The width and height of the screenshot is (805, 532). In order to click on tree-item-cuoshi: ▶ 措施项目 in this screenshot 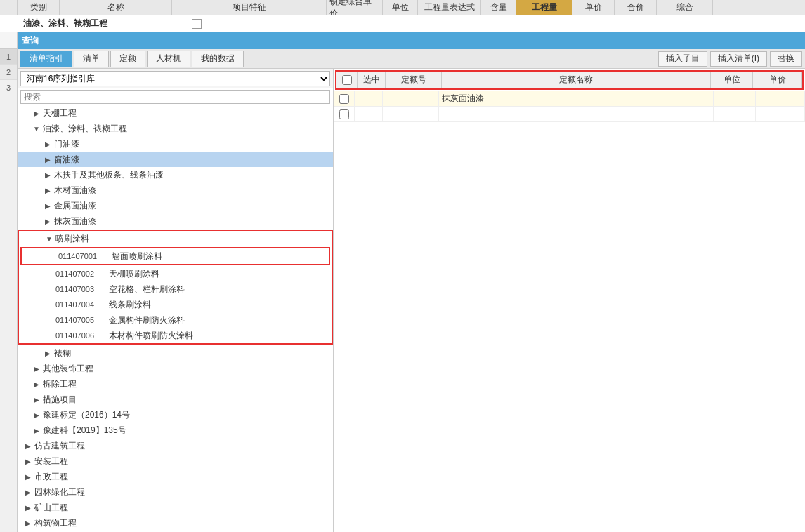, I will do `click(176, 399)`.